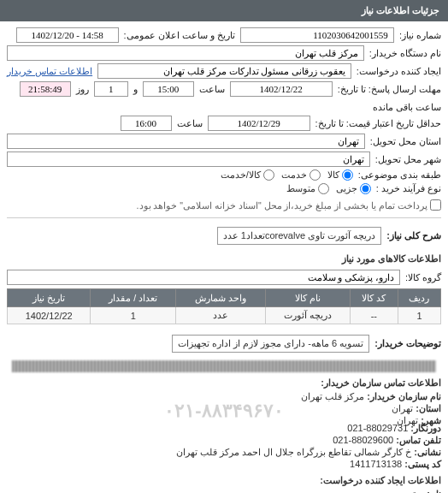 The height and width of the screenshot is (493, 448). I want to click on org-address-line: نشانی: خ کارگر شمالی تقاطع بزرگراه جلال …, so click(224, 452).